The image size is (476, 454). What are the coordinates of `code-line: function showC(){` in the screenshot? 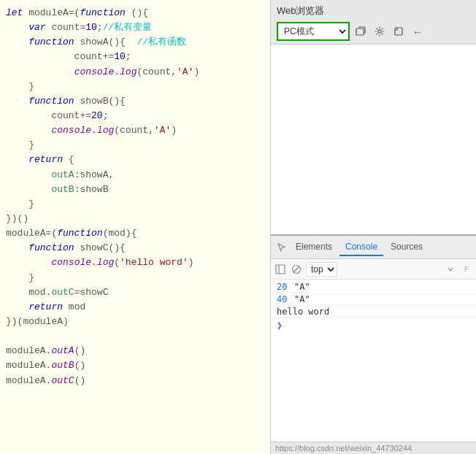 It's located at (138, 248).